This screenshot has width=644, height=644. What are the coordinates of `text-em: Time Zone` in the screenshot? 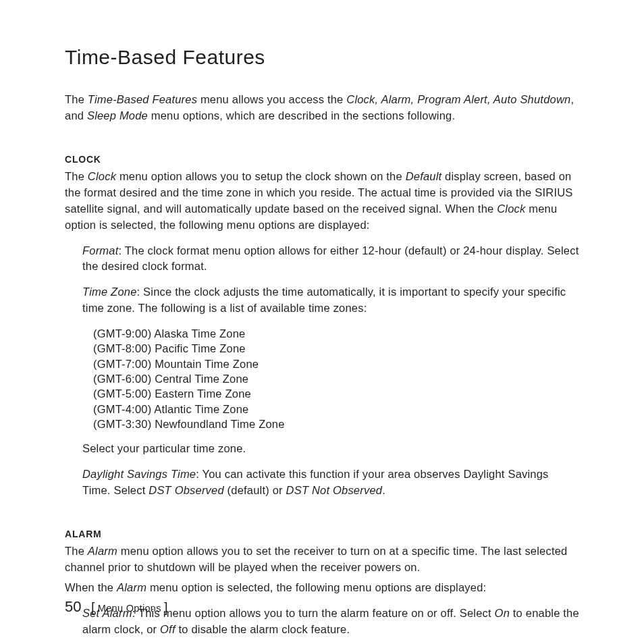 It's located at (109, 292).